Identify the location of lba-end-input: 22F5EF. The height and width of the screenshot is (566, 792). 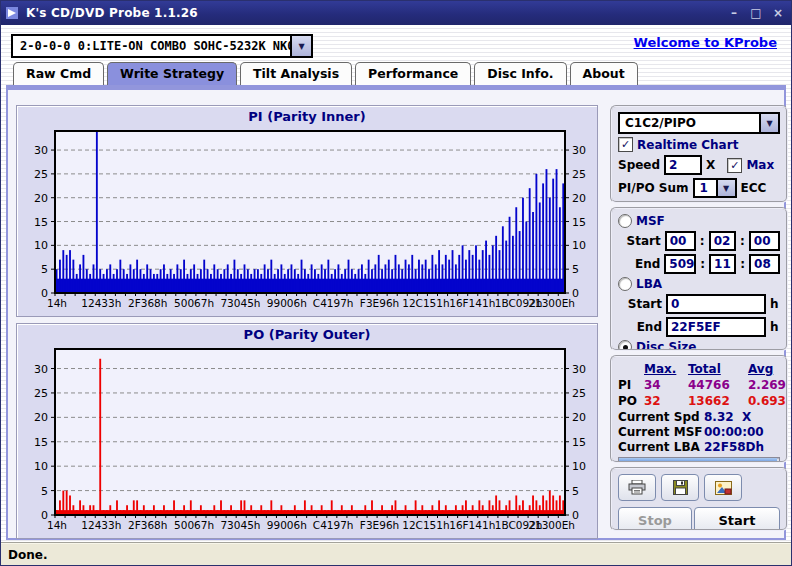
(716, 327).